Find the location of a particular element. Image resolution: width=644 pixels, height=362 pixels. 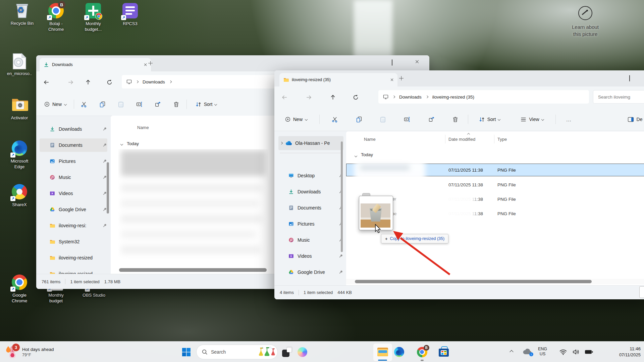

desktop-icon-en-microso: en_microso.. is located at coordinates (19, 65).